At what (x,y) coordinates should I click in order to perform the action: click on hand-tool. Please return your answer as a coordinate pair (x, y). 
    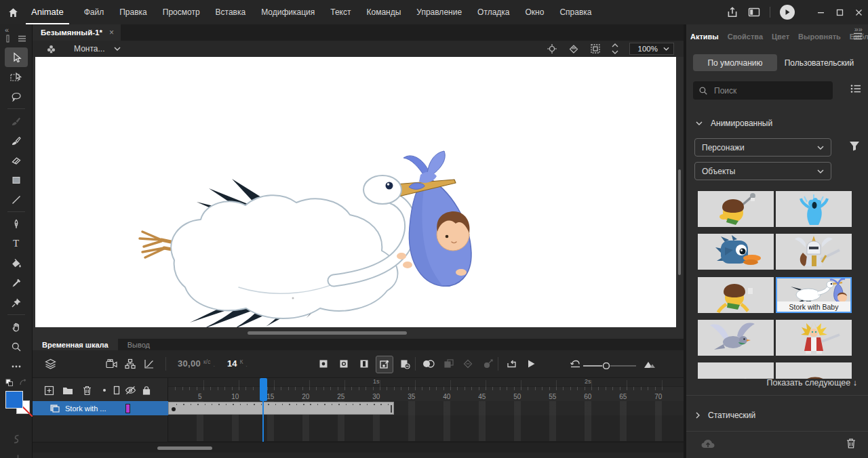
    Looking at the image, I should click on (16, 327).